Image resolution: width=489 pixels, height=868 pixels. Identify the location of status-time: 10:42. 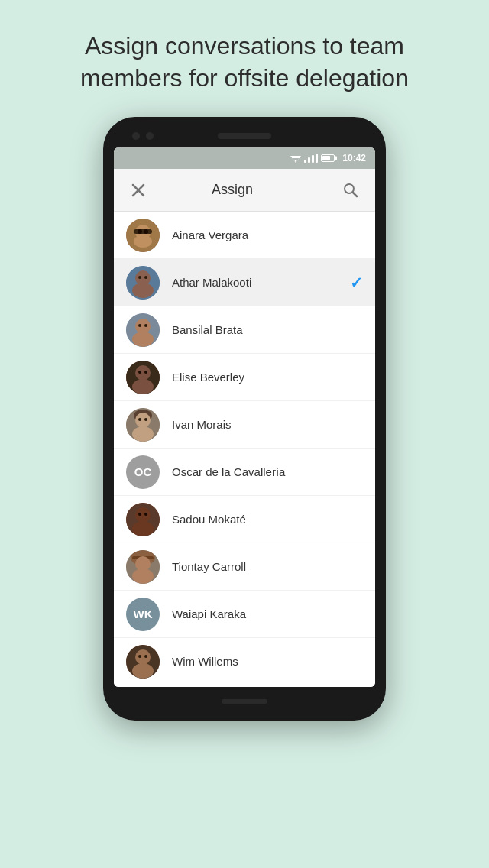
(355, 158).